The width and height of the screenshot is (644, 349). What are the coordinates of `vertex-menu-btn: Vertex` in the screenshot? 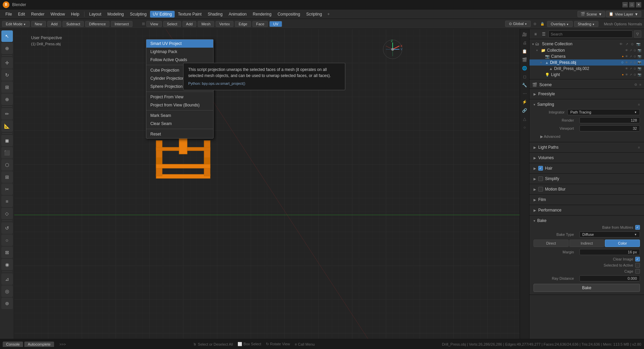 It's located at (224, 24).